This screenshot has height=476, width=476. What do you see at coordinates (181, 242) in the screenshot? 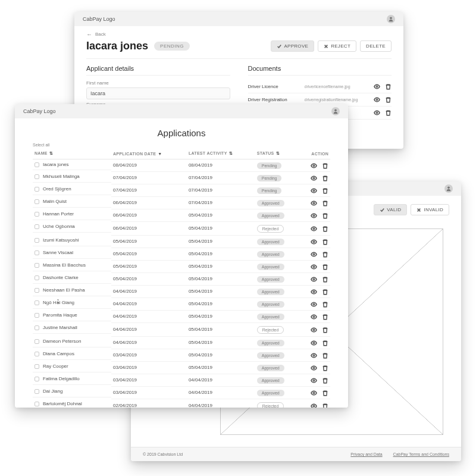
I see `table-row: Izumi Katsuyoshi05/04/201905/04/2019Appr…` at bounding box center [181, 242].